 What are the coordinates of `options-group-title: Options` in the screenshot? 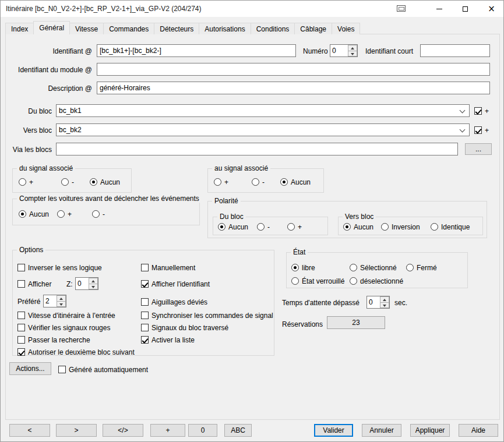 It's located at (31, 250).